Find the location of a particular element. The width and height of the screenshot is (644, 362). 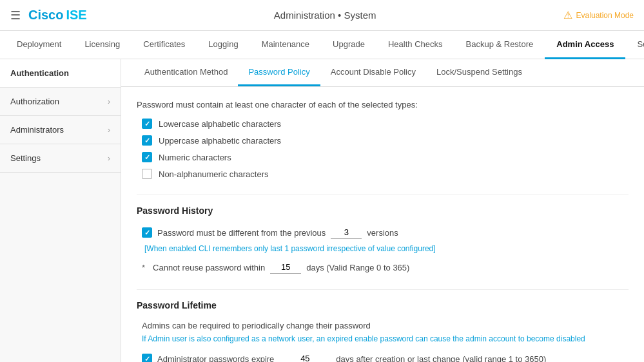

sidebar-item-settings-label: Settings is located at coordinates (26, 158).